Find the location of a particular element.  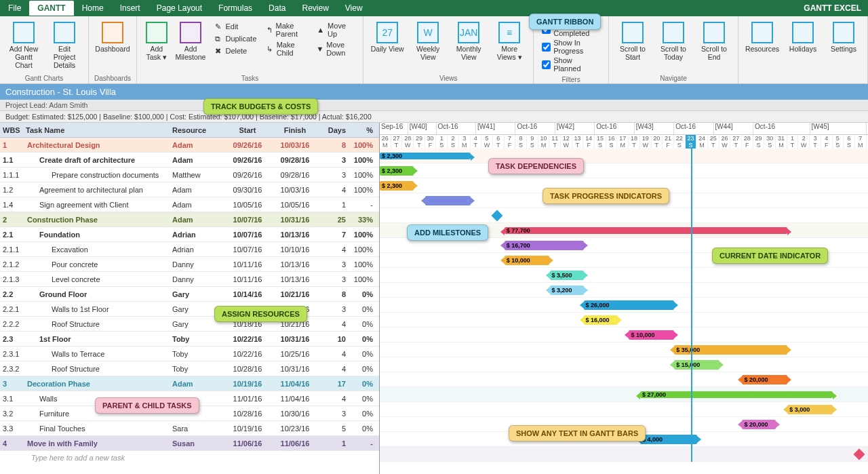

filter-inprogress: Show In Progress is located at coordinates (571, 47).